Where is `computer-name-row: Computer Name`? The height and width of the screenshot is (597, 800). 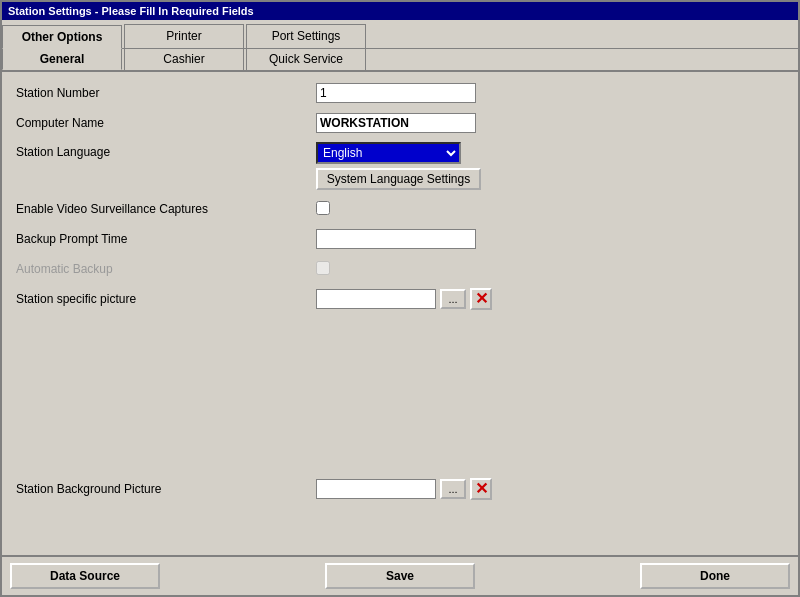
computer-name-row: Computer Name is located at coordinates (400, 123).